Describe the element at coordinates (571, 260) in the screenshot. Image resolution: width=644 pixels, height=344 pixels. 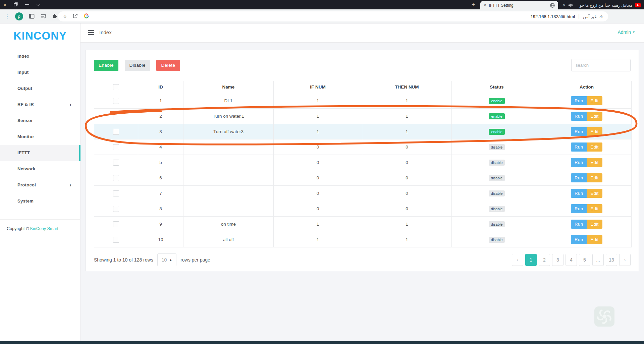
I see `page-button: 4` at that location.